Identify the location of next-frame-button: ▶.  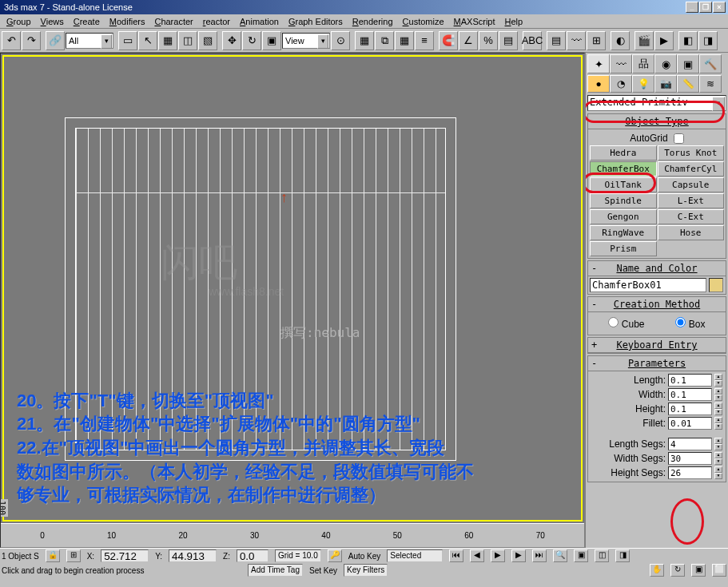
(519, 556).